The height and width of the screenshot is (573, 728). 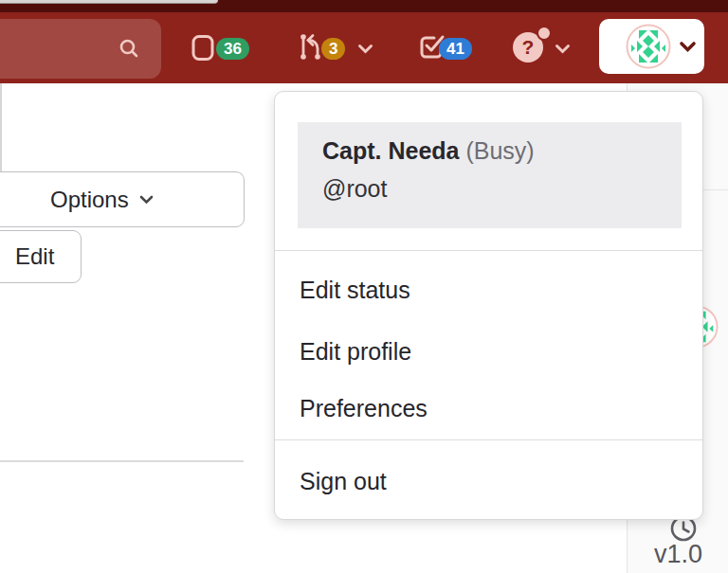 I want to click on user-info: Capt. Needa (Busy) @root, so click(x=489, y=175).